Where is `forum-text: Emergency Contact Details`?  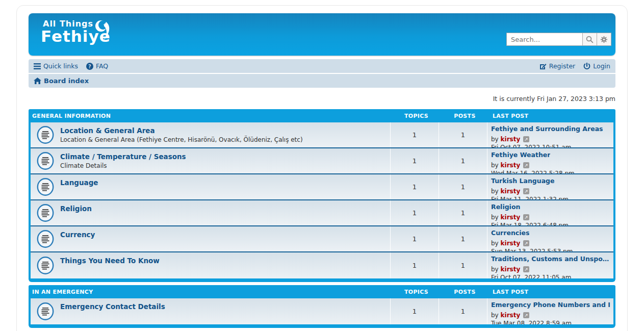 forum-text: Emergency Contact Details is located at coordinates (113, 311).